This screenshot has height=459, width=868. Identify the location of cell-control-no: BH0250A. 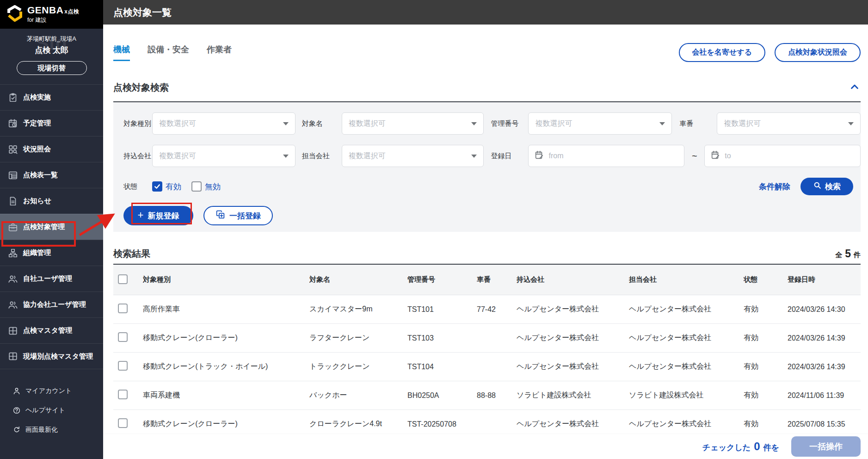
(442, 396).